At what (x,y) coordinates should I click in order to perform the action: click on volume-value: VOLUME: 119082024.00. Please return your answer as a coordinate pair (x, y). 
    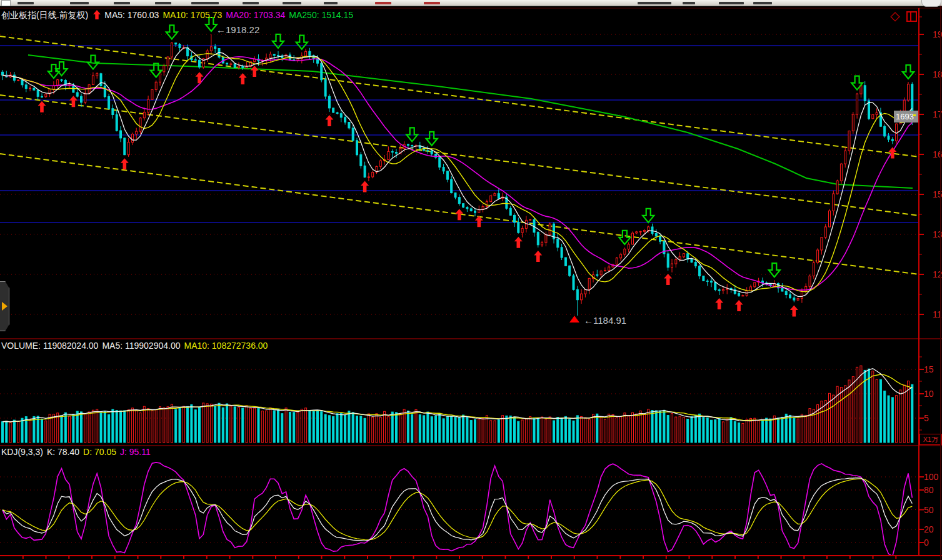
    Looking at the image, I should click on (50, 346).